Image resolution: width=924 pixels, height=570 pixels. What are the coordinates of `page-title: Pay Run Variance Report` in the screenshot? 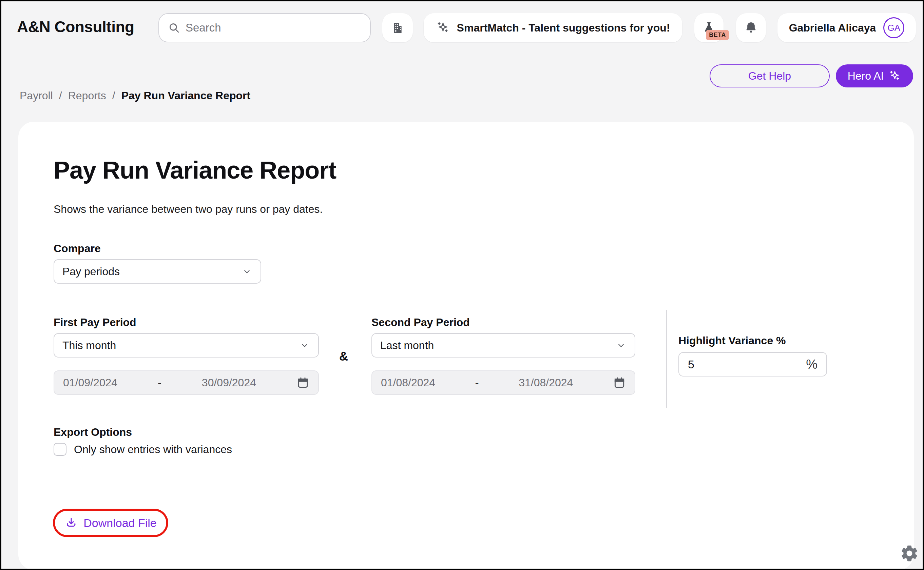 It's located at (195, 170).